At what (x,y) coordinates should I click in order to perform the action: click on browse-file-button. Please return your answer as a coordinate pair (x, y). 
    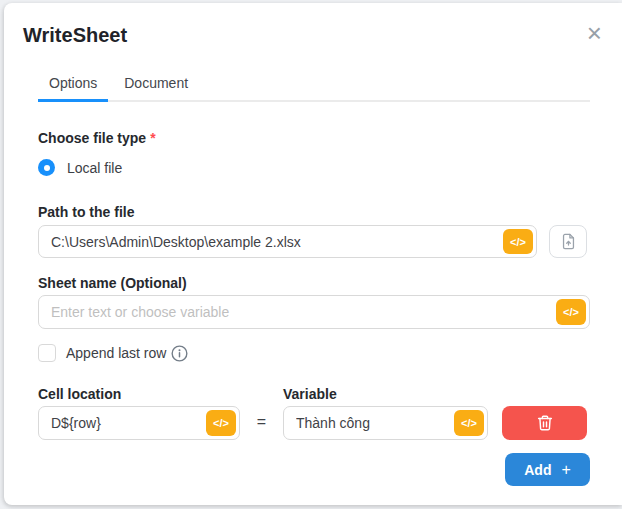
    Looking at the image, I should click on (568, 242).